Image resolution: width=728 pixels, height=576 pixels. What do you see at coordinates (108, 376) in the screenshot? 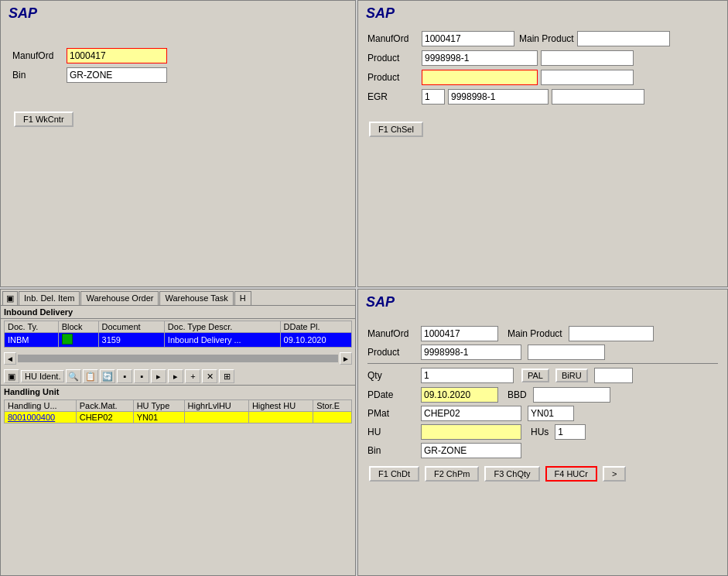
I see `toolbar-icon-4: 🔄` at bounding box center [108, 376].